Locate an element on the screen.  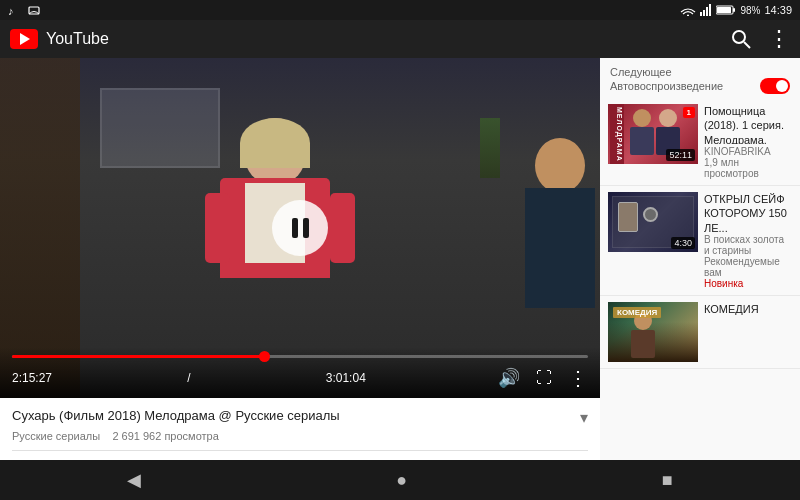
sidebar-header: Следующее Автовоспроизведение is located at coordinates (700, 78).